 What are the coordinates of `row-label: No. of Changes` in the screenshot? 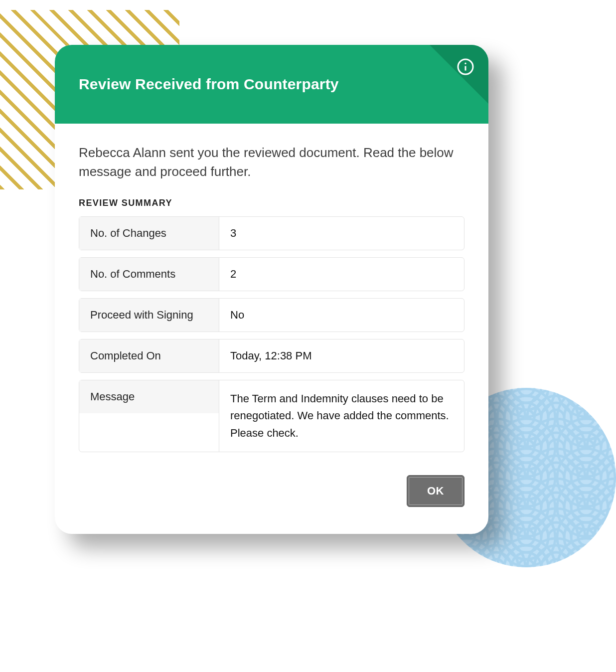 It's located at (149, 233).